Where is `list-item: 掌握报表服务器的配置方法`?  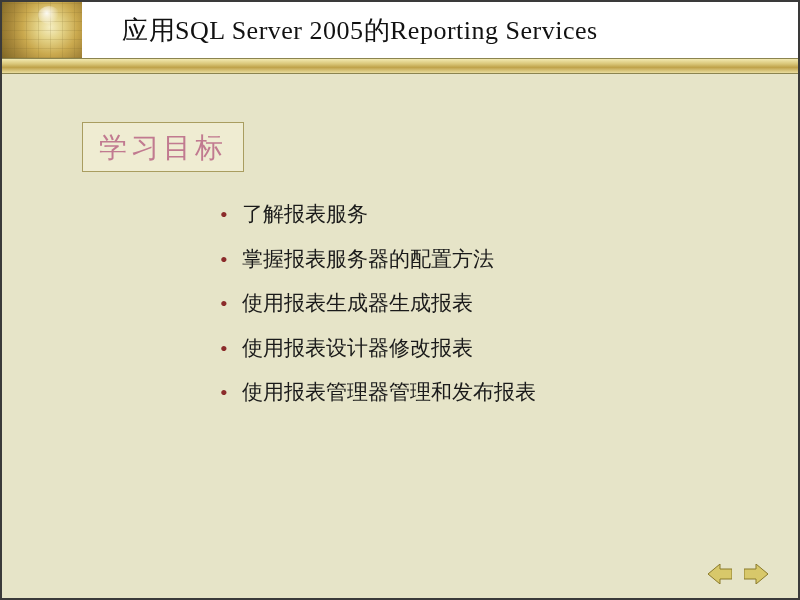
list-item: 掌握报表服务器的配置方法 is located at coordinates (489, 260).